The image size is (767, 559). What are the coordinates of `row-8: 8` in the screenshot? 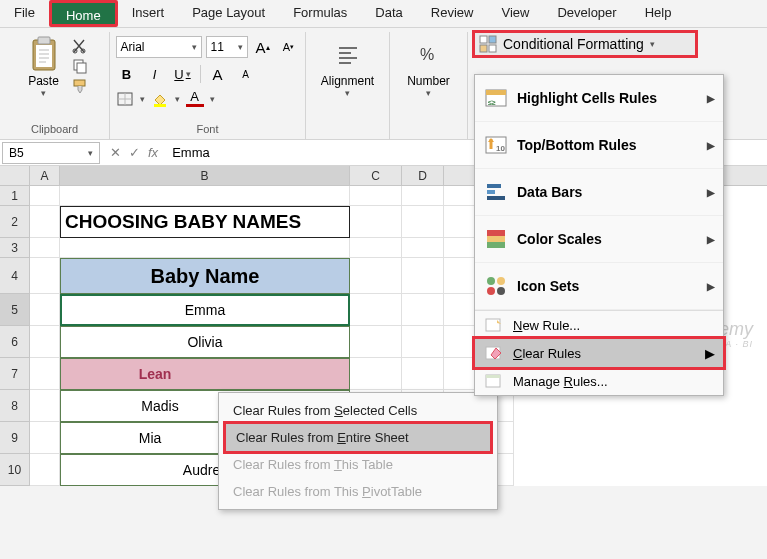 It's located at (15, 406).